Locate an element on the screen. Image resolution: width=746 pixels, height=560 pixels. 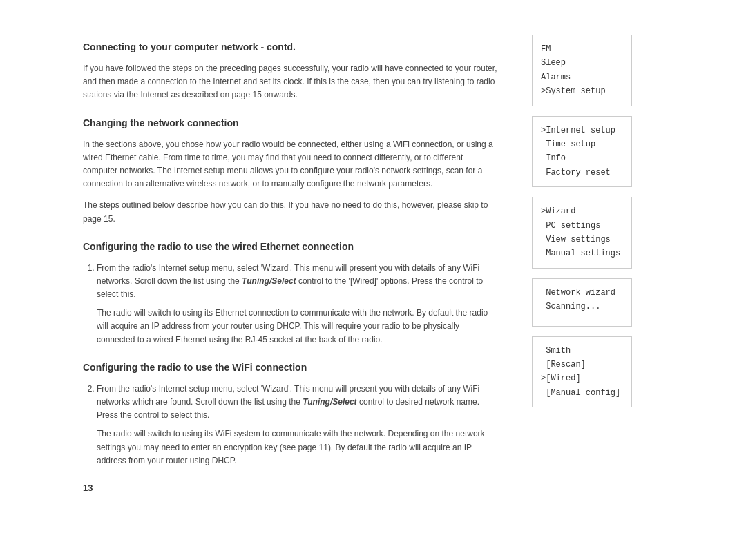
section-changing-body2: The steps outlined below describe how yo… is located at coordinates (290, 212).